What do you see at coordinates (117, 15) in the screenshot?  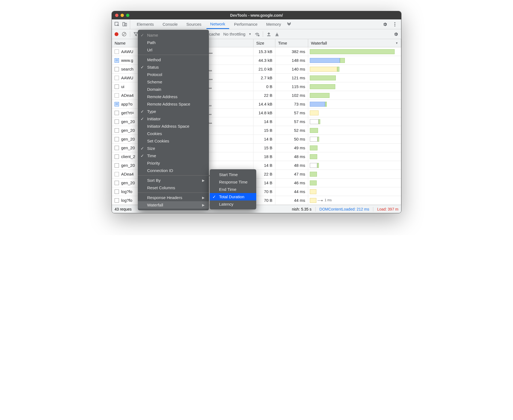 I see `close-icon` at bounding box center [117, 15].